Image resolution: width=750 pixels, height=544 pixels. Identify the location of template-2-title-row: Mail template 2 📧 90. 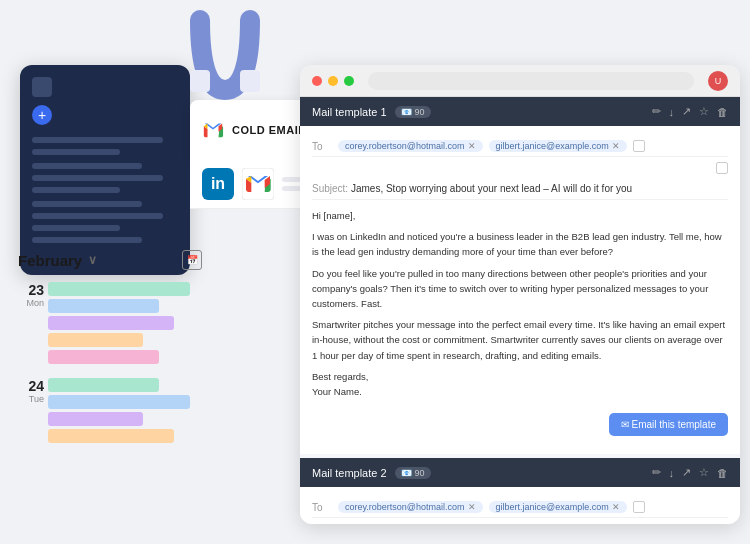
(372, 473).